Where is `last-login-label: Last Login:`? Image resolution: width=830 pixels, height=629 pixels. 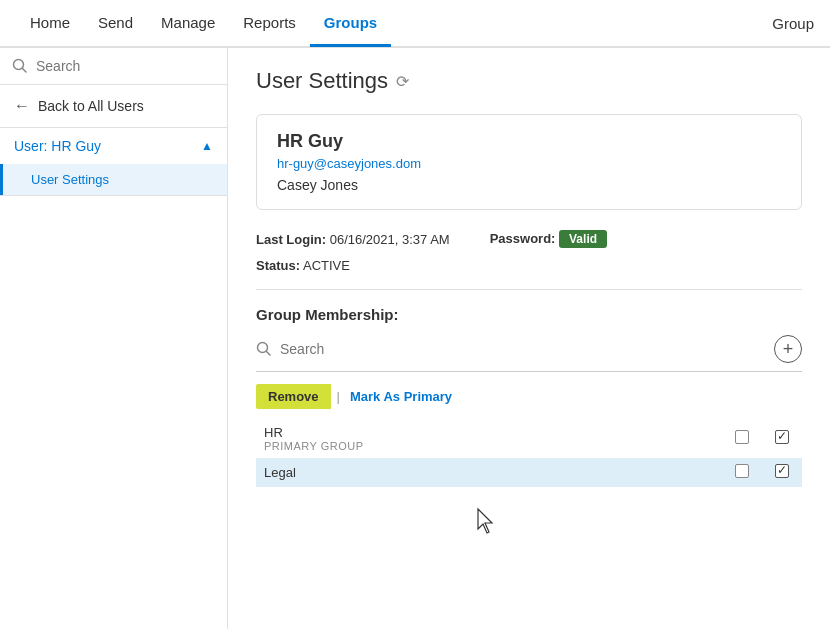 last-login-label: Last Login: is located at coordinates (291, 240).